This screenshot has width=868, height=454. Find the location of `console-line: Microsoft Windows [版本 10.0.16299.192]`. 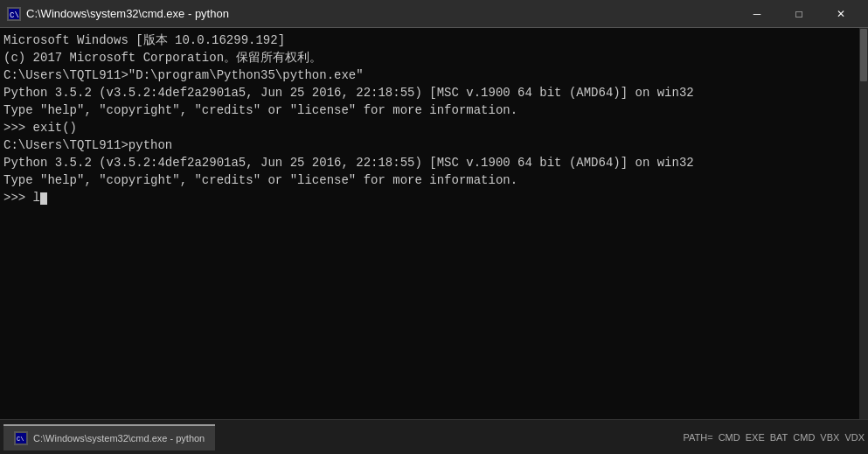

console-line: Microsoft Windows [版本 10.0.16299.192] is located at coordinates (430, 40).